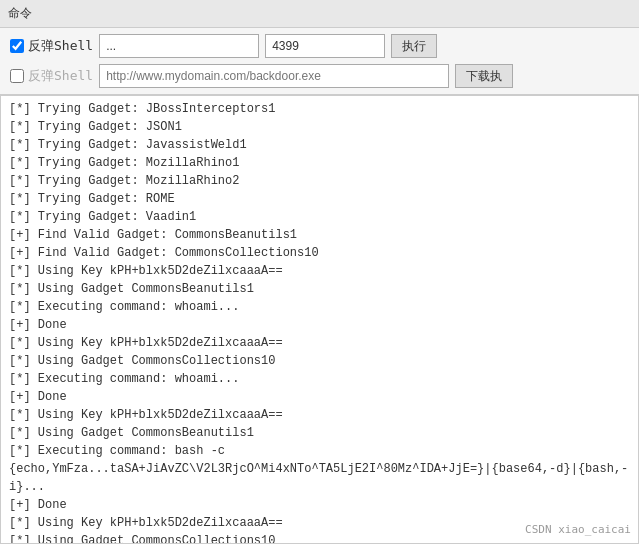  I want to click on port-input, so click(325, 46).